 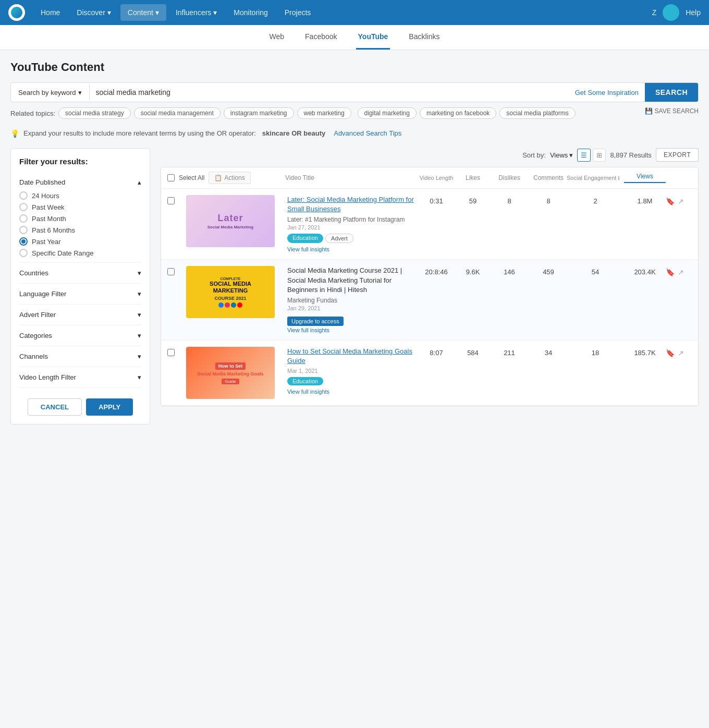 What do you see at coordinates (509, 200) in the screenshot?
I see `cell-dislikes-0: 8` at bounding box center [509, 200].